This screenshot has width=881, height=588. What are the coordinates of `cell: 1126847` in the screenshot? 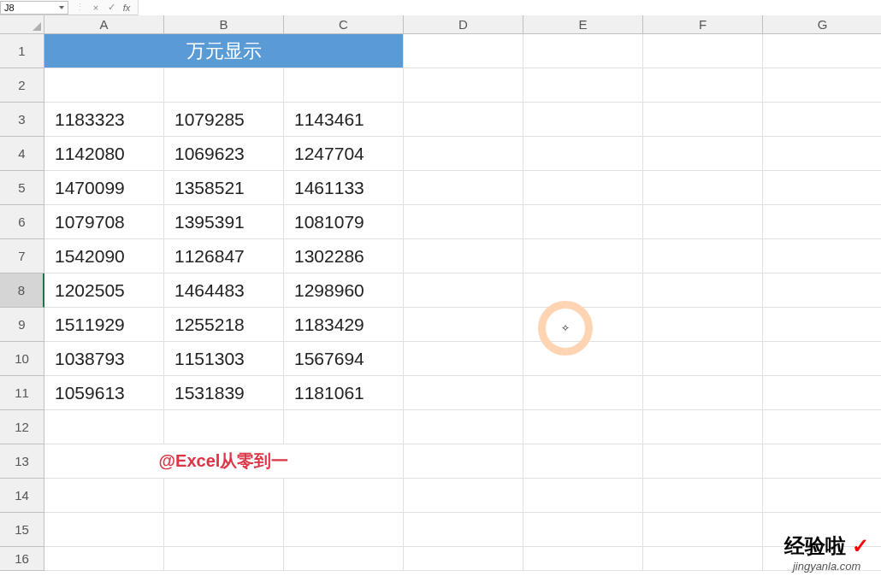 It's located at (224, 256).